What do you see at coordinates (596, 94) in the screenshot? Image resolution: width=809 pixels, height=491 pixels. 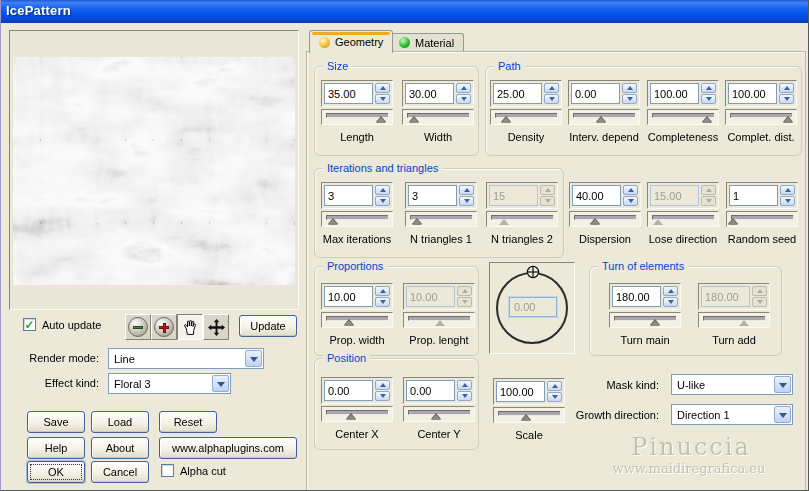 I see `interv-depend-input` at bounding box center [596, 94].